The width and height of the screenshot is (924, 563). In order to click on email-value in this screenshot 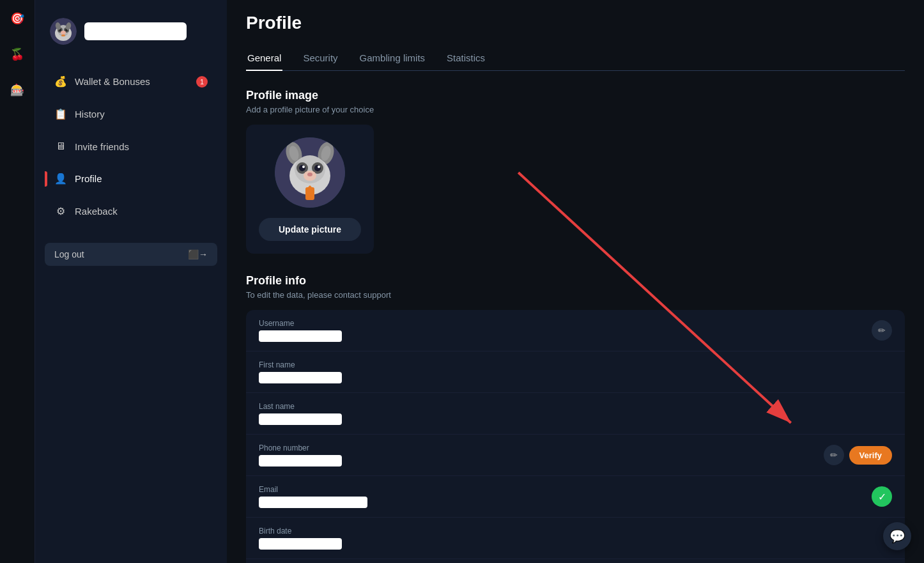, I will do `click(313, 502)`.